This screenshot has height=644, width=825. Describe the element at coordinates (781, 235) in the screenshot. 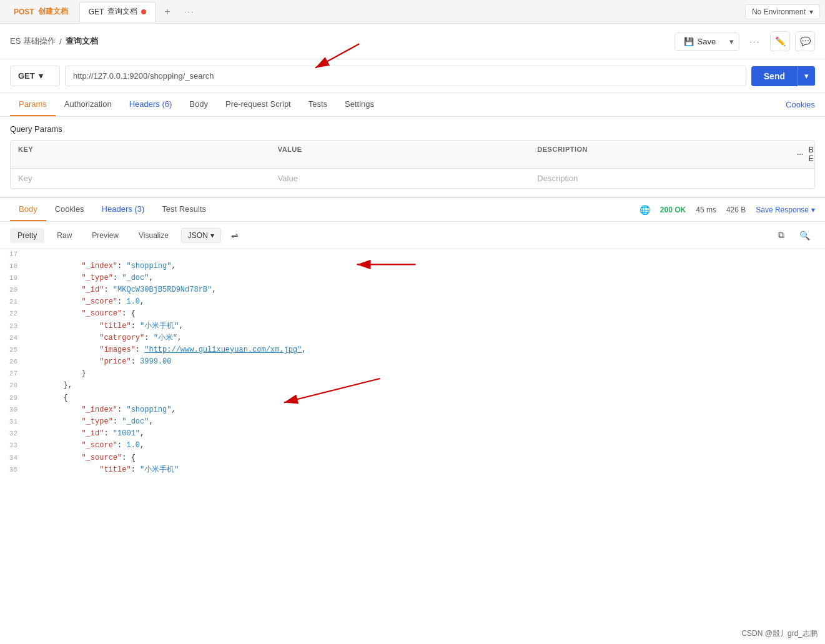

I see `copy-button: ⧉` at that location.